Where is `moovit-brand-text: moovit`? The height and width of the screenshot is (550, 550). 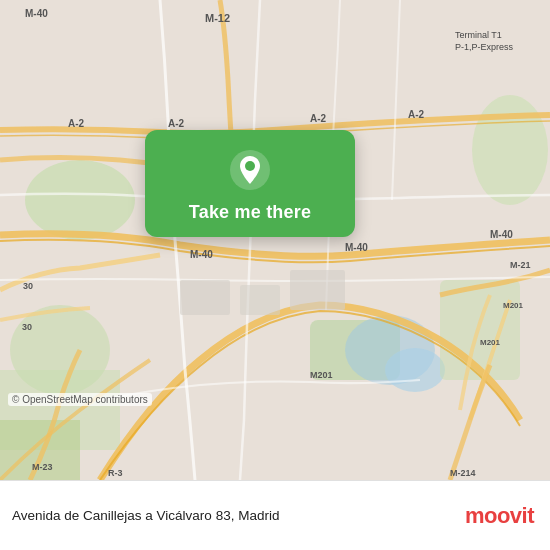 moovit-brand-text: moovit is located at coordinates (500, 516).